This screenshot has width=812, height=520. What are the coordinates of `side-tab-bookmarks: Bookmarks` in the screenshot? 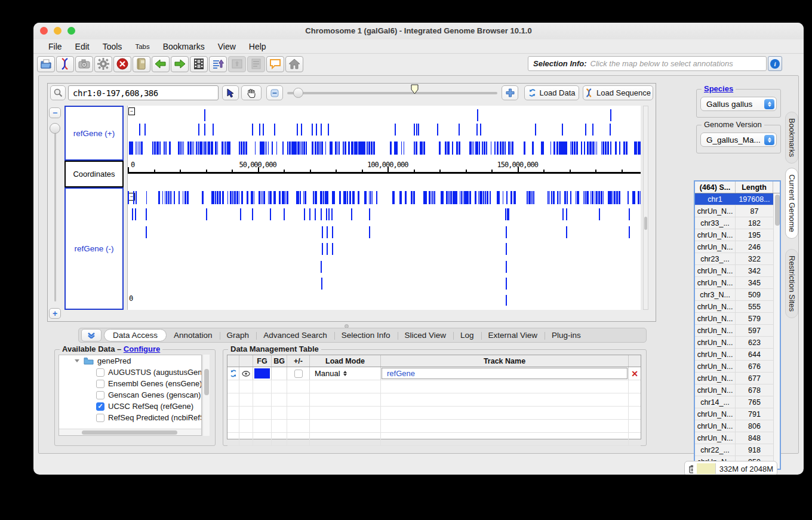 It's located at (792, 137).